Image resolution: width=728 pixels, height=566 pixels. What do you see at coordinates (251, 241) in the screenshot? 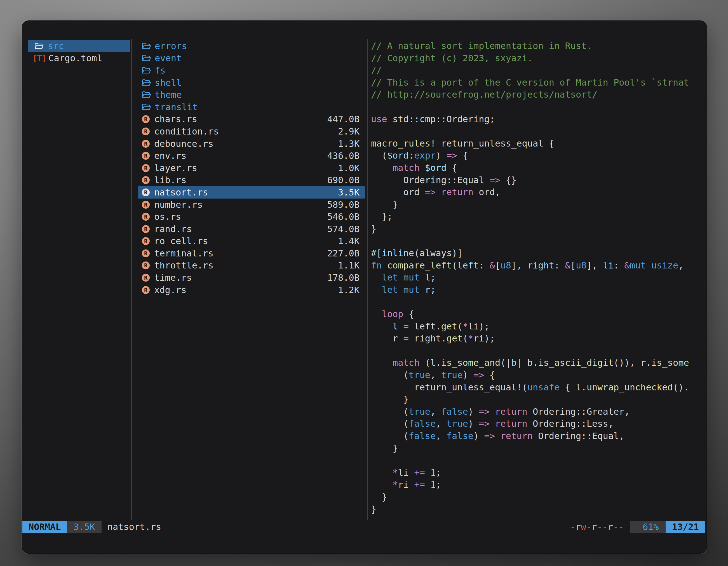
I see `file-item-ro_cell.rs: Rro_cell.rs1.4K` at bounding box center [251, 241].